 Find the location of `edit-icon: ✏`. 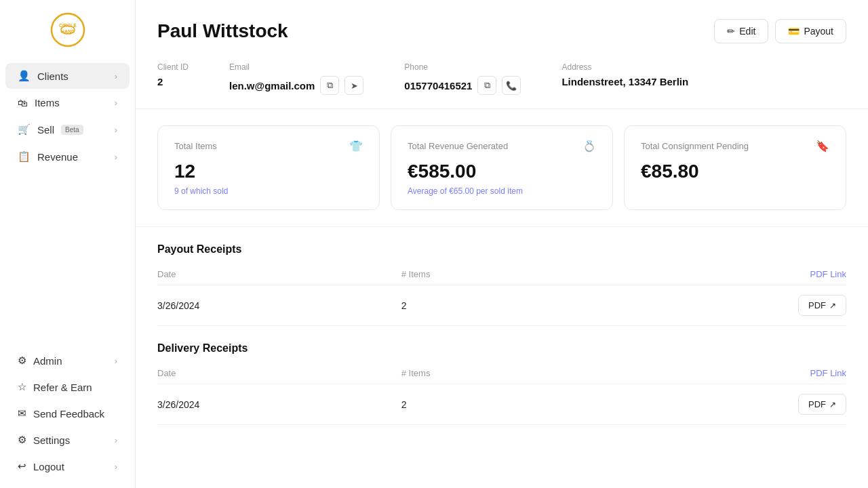

edit-icon: ✏ is located at coordinates (731, 31).